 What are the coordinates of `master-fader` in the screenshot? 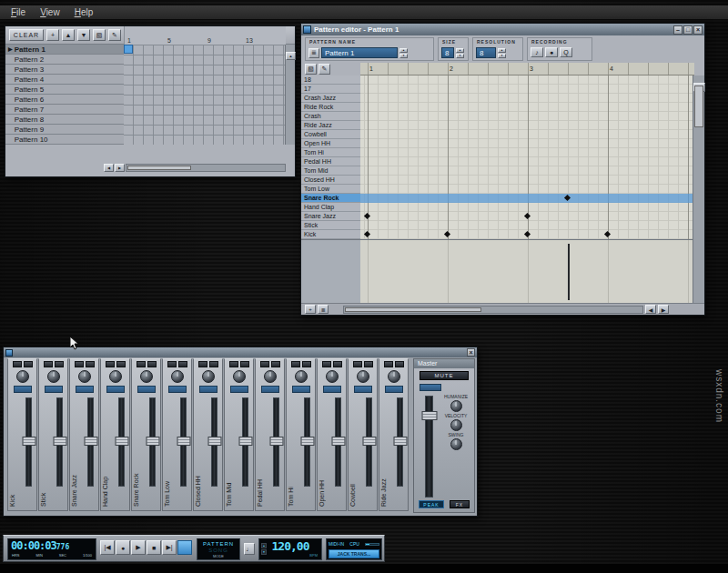 It's located at (430, 447).